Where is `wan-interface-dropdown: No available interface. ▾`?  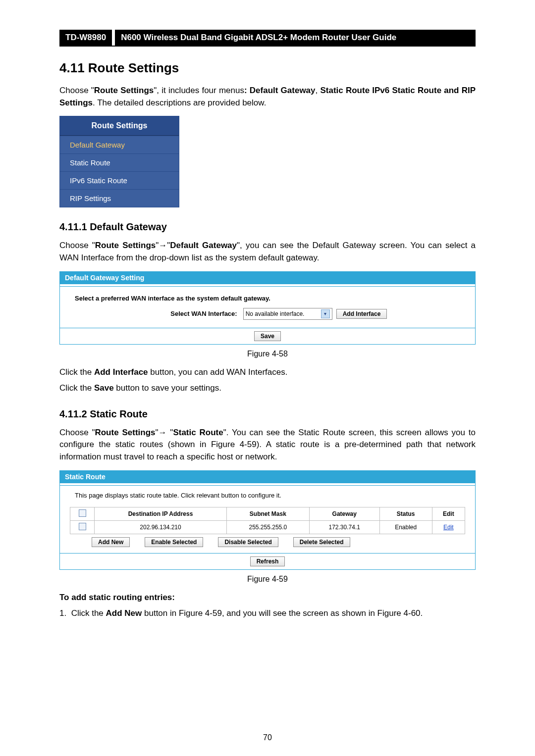 wan-interface-dropdown: No available interface. ▾ is located at coordinates (288, 314).